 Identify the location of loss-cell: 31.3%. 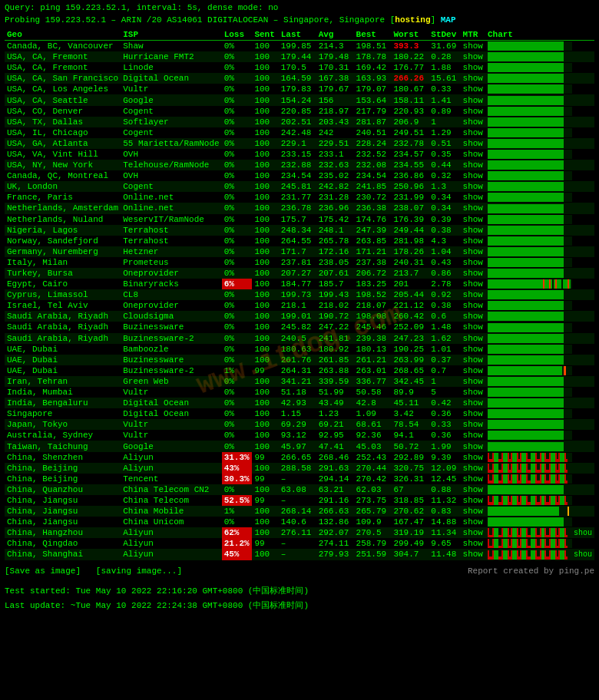
(237, 457).